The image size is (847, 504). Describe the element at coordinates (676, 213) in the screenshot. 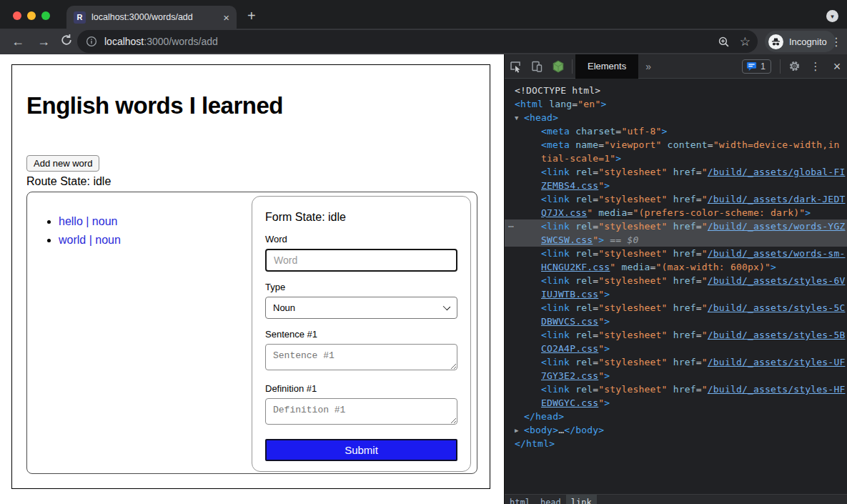

I see `dom-tree-node: Q7JX.css" media="(prefers-color-scheme: …` at that location.